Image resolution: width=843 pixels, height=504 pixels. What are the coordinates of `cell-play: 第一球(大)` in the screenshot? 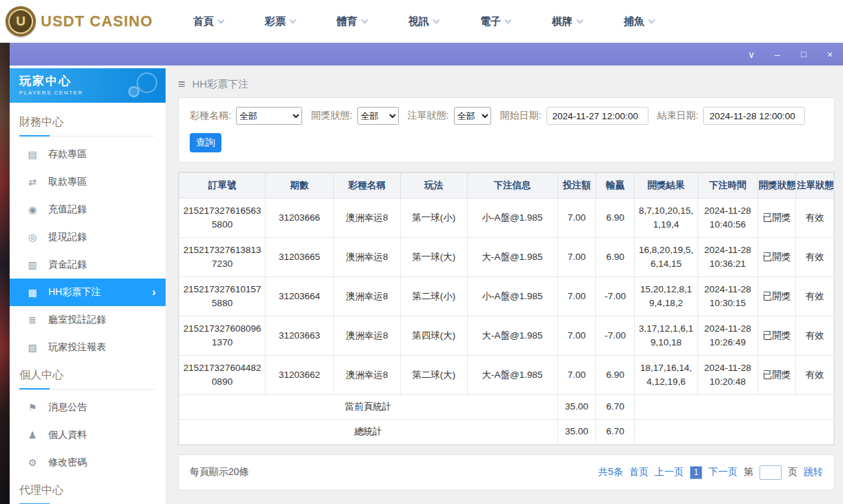 It's located at (433, 258).